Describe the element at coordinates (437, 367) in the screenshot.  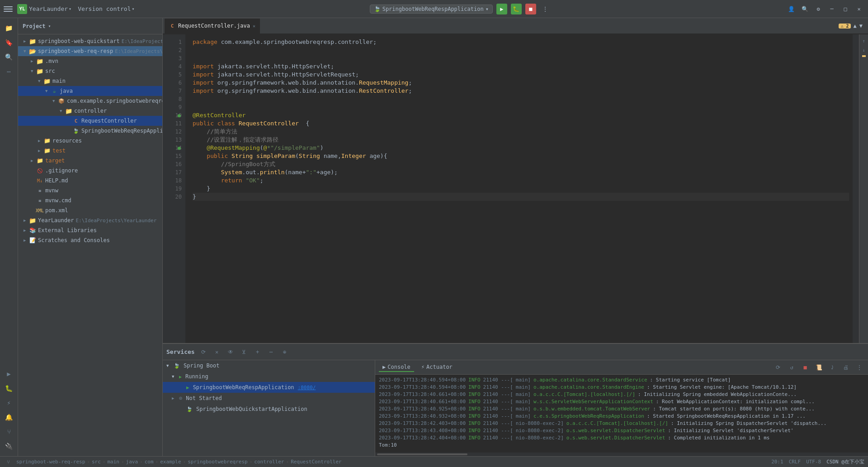
I see `console-tab-actuator: ⚡ Actuator` at that location.